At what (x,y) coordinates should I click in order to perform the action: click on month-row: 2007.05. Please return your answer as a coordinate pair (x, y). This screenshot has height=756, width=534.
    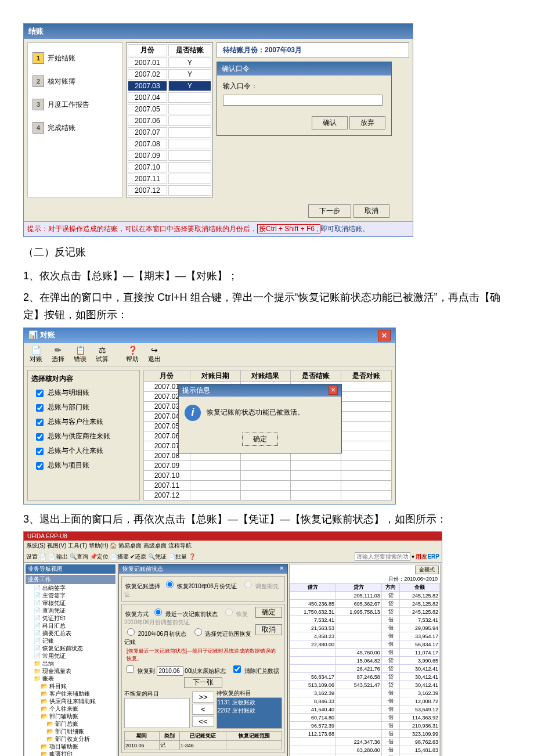
    Looking at the image, I should click on (169, 109).